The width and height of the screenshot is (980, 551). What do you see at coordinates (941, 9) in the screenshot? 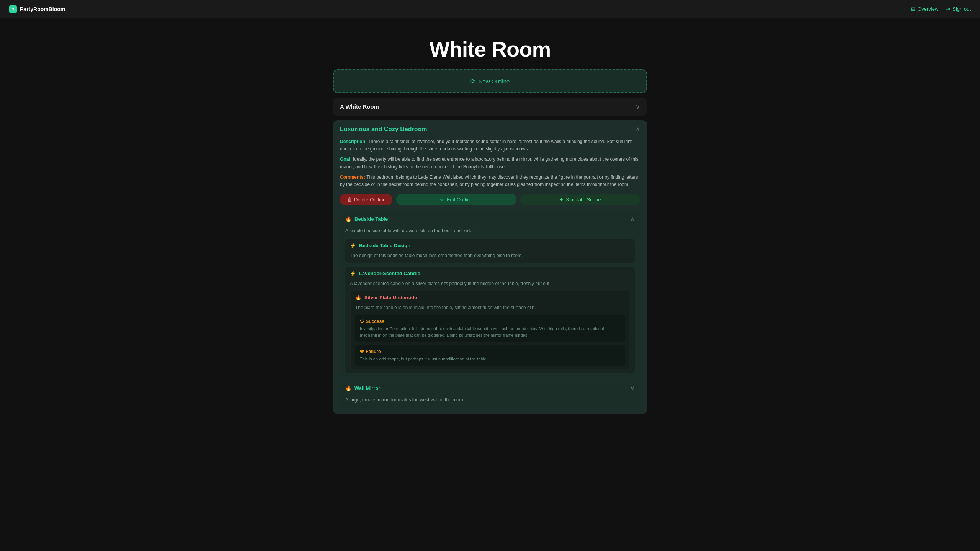
I see `header-right: ⊞ Overview ⇥ Sign out` at bounding box center [941, 9].